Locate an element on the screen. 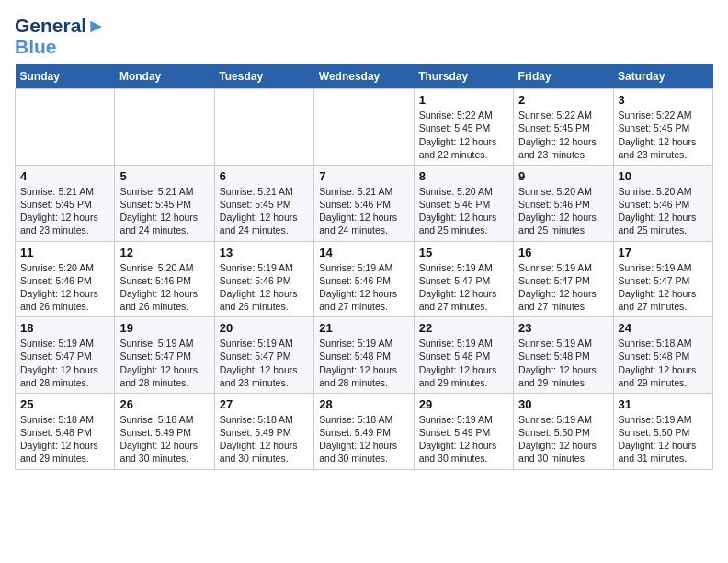 Image resolution: width=728 pixels, height=563 pixels. week-row-4: 18Sunrise: 5:19 AM Sunset: 5:47 PM Dayli… is located at coordinates (364, 355).